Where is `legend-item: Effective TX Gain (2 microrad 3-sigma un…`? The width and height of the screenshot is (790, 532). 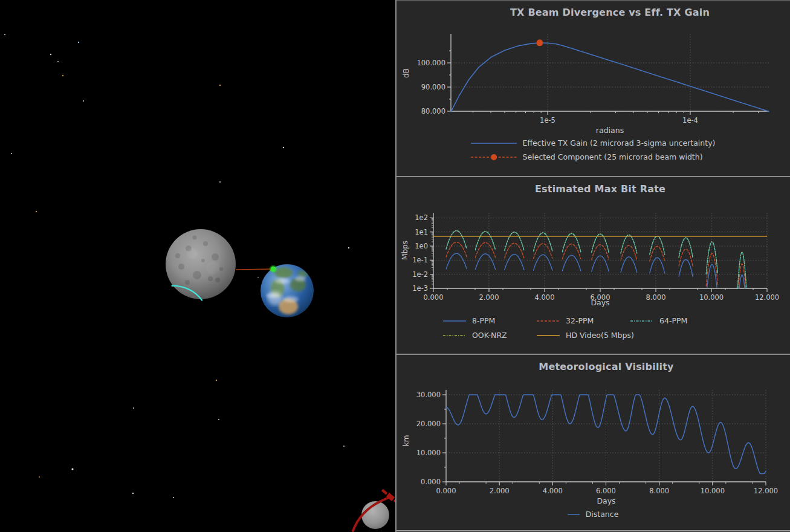 legend-item: Effective TX Gain (2 microrad 3-sigma un… is located at coordinates (593, 143).